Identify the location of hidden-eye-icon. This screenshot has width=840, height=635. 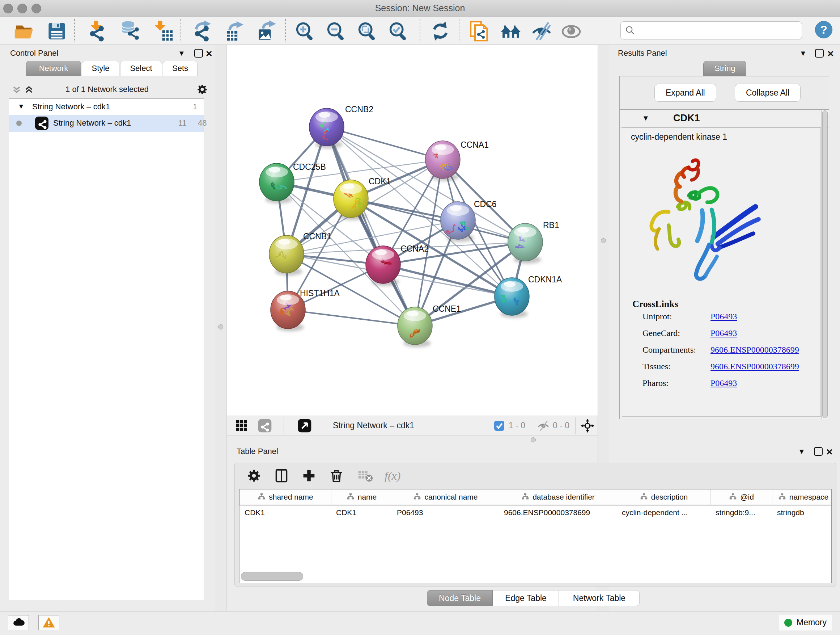
(543, 426).